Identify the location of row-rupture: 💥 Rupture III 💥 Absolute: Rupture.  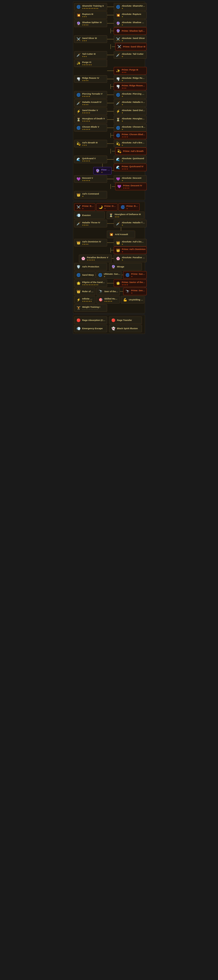
(110, 15).